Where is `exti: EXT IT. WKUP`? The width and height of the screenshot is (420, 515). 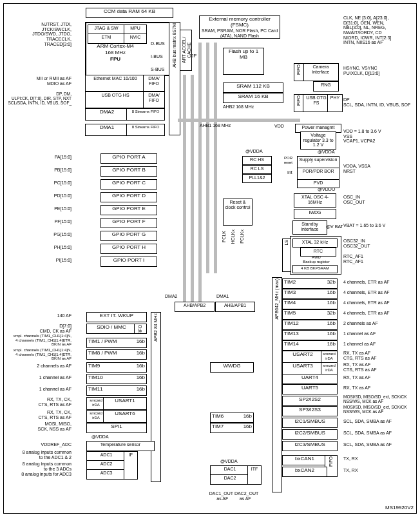
exti: EXT IT. WKUP is located at coordinates (117, 317).